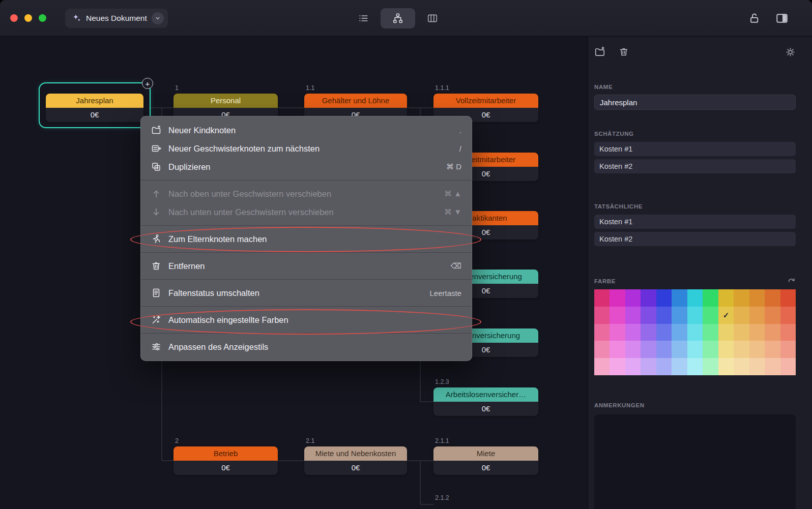 This screenshot has width=812, height=509. Describe the element at coordinates (726, 315) in the screenshot. I see `color-swatch: ✓` at that location.